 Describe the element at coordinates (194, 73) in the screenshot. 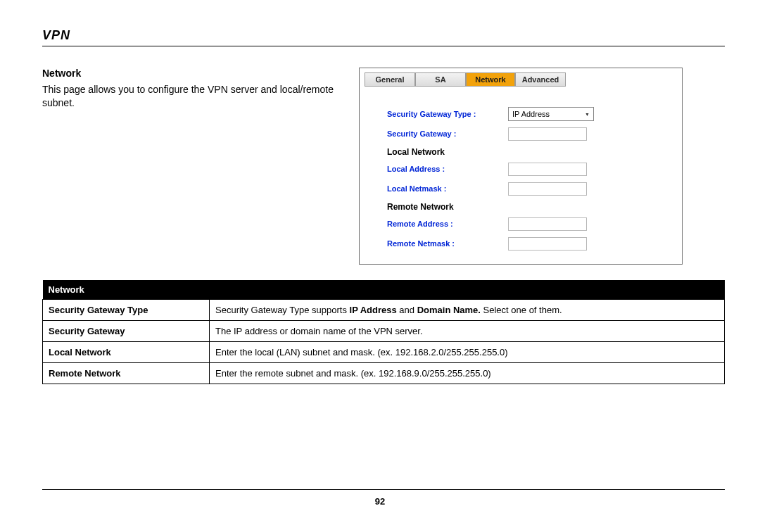

I see `intro-heading: Network` at that location.